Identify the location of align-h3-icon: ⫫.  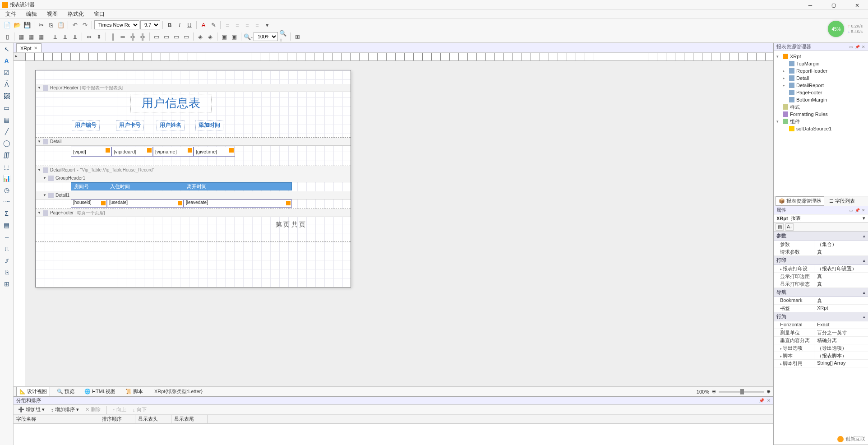
(75, 37).